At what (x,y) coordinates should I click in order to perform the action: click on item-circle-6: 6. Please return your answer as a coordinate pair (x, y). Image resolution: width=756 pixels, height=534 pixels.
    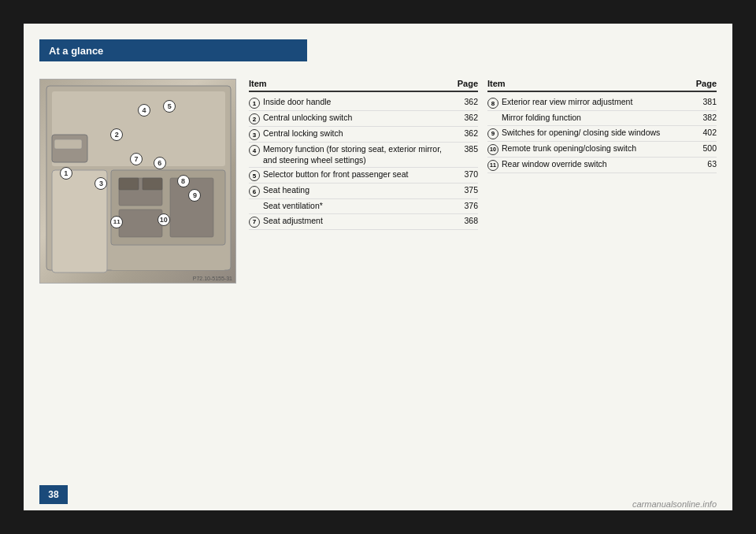
    Looking at the image, I should click on (254, 191).